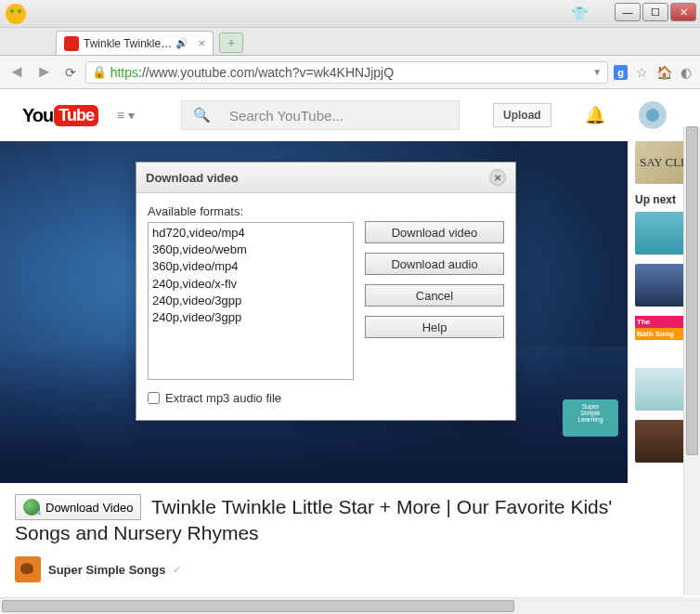  I want to click on url-dropdown-icon: ▼, so click(597, 72).